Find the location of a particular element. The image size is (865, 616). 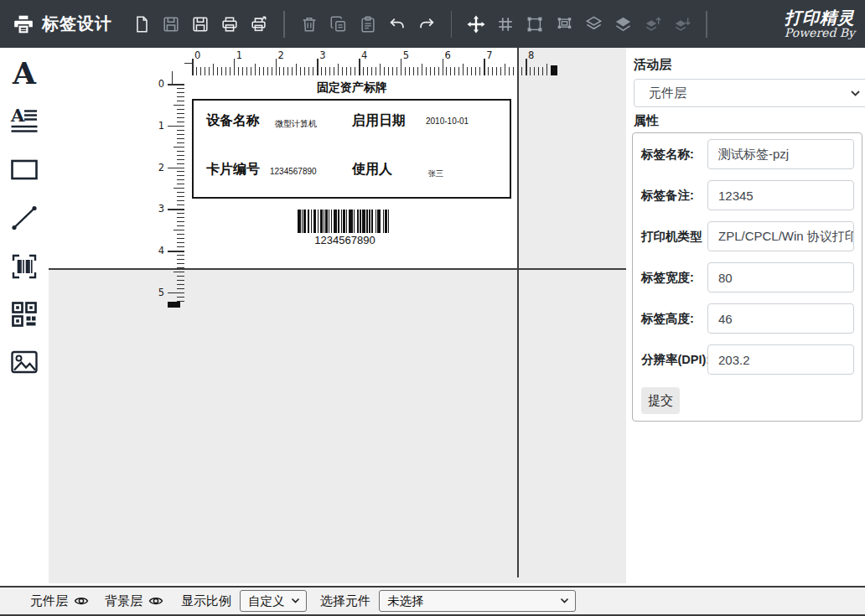

submit-button: 提交 is located at coordinates (660, 401).